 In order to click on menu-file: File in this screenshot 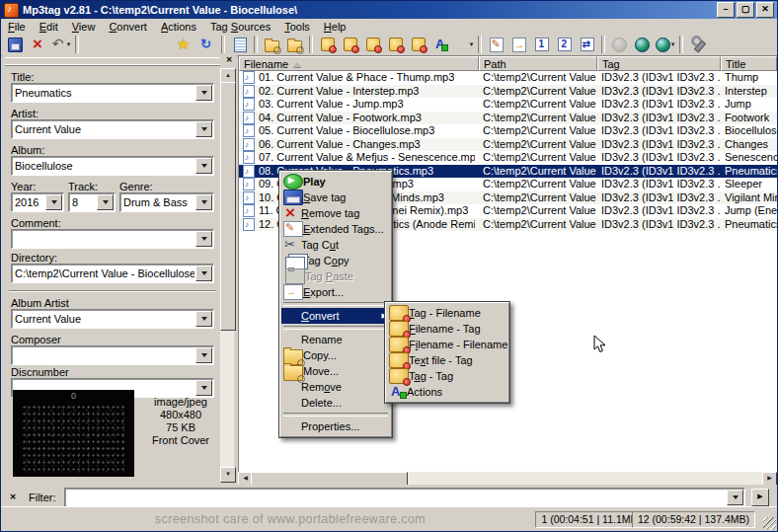, I will do `click(17, 27)`.